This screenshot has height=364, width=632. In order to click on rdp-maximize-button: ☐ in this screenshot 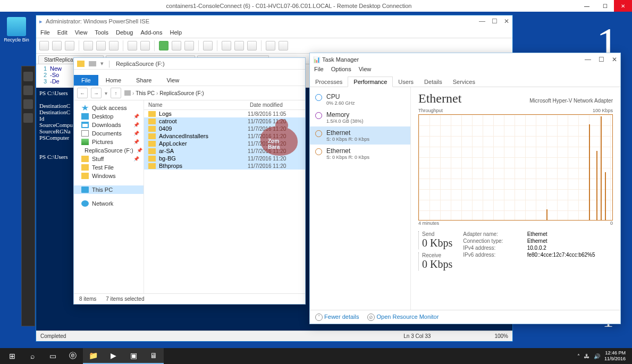, I will do `click(605, 6)`.